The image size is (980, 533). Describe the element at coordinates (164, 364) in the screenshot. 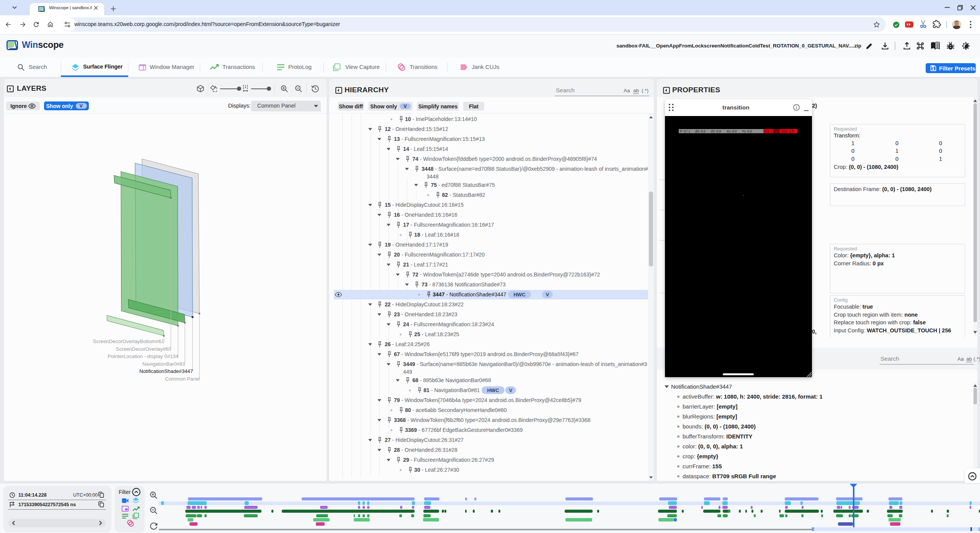

I see `svg-text: NavigationBar0#81` at that location.